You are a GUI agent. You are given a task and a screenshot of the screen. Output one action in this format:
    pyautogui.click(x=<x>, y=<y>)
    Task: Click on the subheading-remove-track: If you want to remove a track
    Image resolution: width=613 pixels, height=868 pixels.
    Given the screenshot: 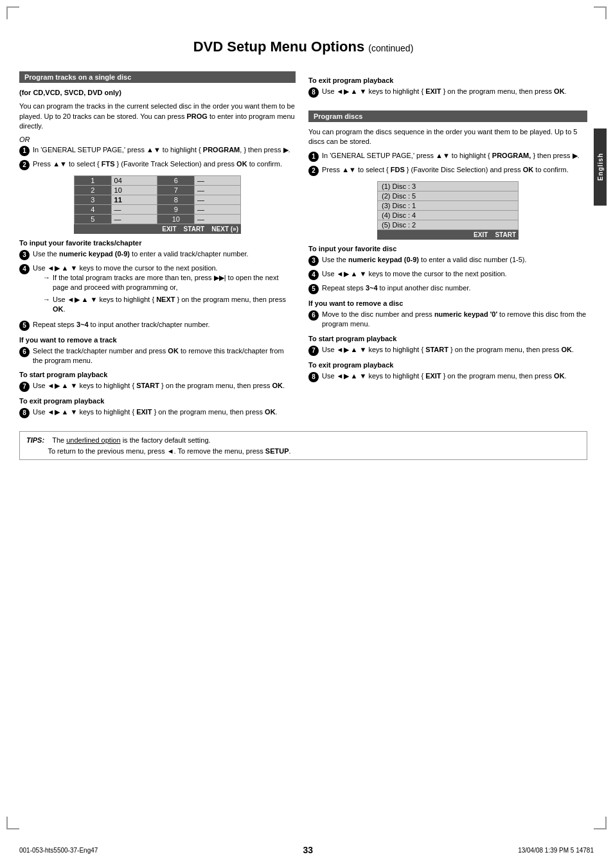 What is the action you would take?
    pyautogui.click(x=157, y=340)
    